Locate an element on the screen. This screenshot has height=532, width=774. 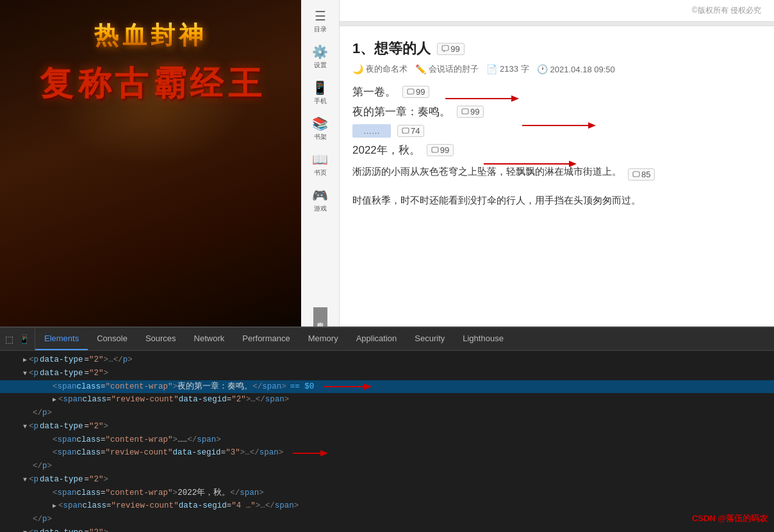
icon-sidebar: ☰ 目录 ⚙️ 设置 📱 手机 📚 书架 📖 书页 🎮 游戏 指南 is located at coordinates (320, 163).